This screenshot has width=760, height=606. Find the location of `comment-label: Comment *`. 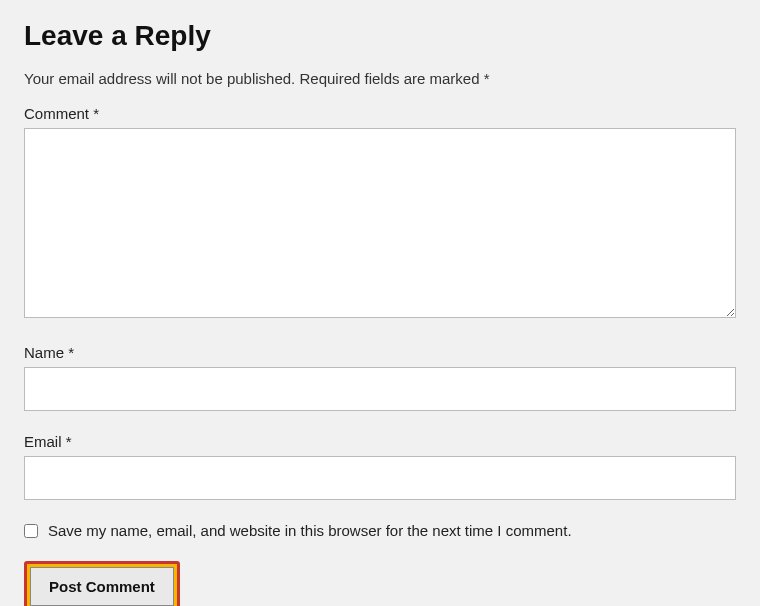

comment-label: Comment * is located at coordinates (380, 114).